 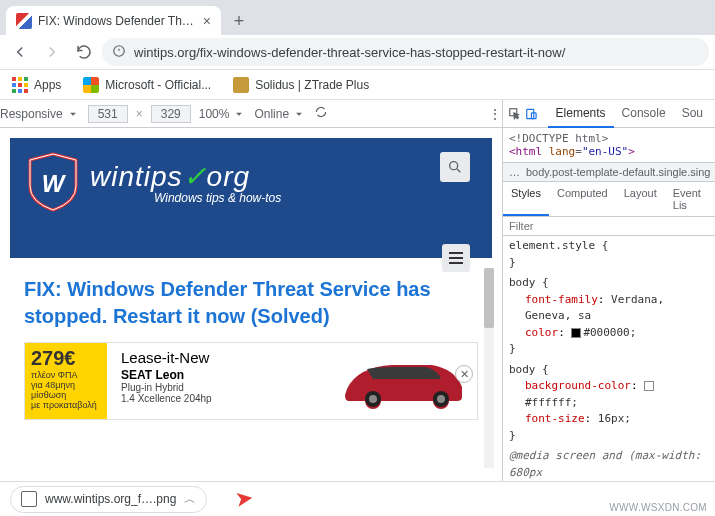 I want to click on url-text: wintips.org/fix-windows-defender-threat-…, so click(x=350, y=52).